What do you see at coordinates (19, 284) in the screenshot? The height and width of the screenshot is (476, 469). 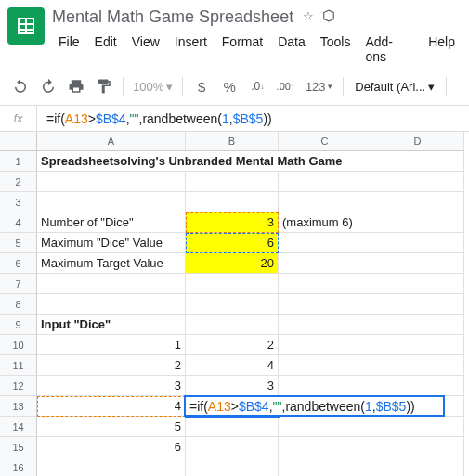 I see `row-header: 7` at bounding box center [19, 284].